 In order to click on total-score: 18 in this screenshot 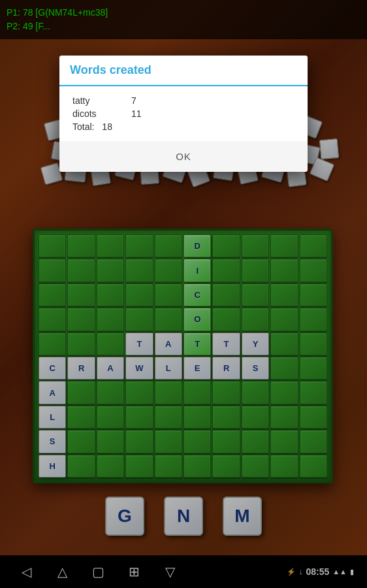, I will do `click(107, 127)`.